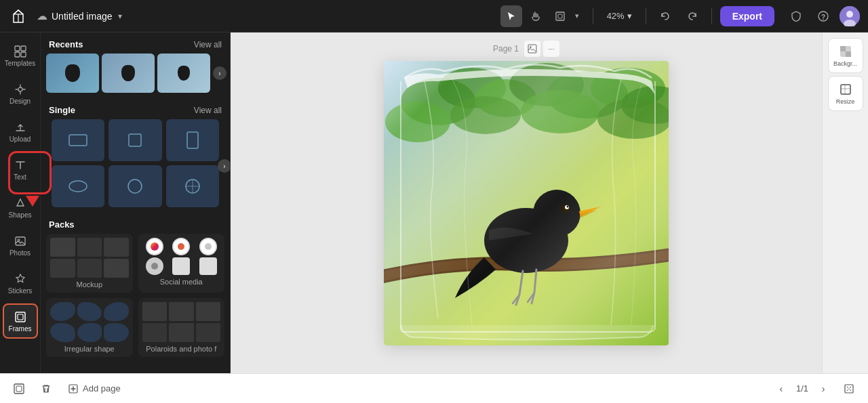 Image resolution: width=868 pixels, height=403 pixels. What do you see at coordinates (224, 166) in the screenshot?
I see `single-carousel-btn: ›` at bounding box center [224, 166].